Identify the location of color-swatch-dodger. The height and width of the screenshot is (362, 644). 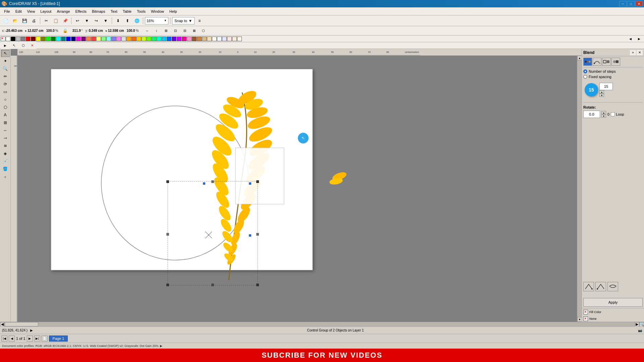
(169, 39).